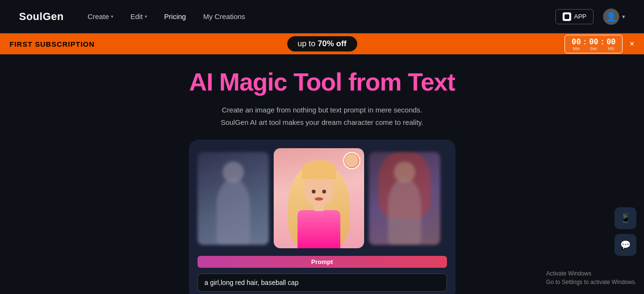  I want to click on app-label: APP, so click(580, 16).